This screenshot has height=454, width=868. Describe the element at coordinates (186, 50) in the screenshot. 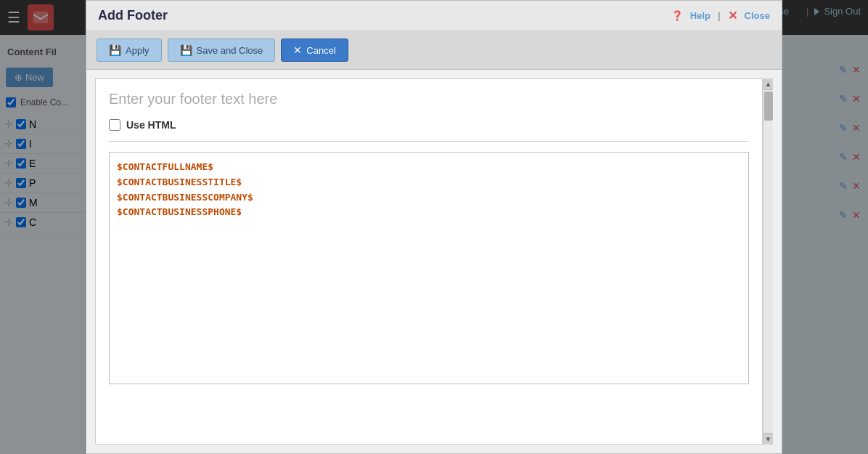

I see `save-close-icon: 💾` at that location.